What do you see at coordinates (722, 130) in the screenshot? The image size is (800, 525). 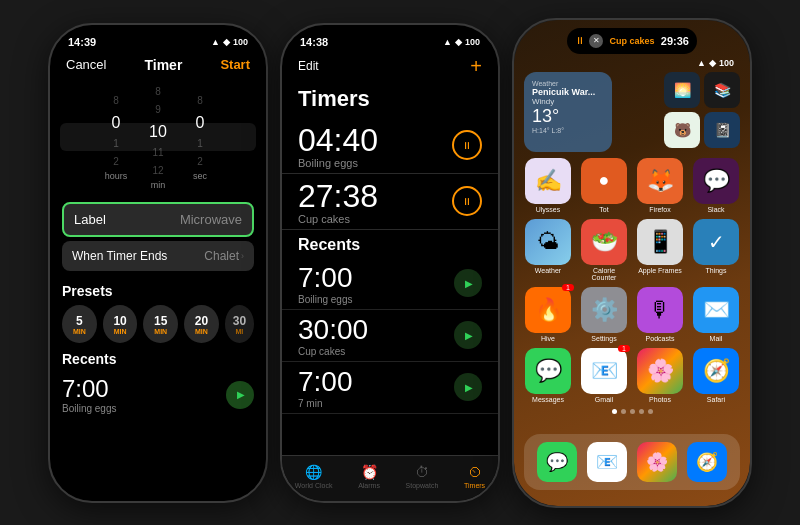 I see `app-everlog: 📓` at bounding box center [722, 130].